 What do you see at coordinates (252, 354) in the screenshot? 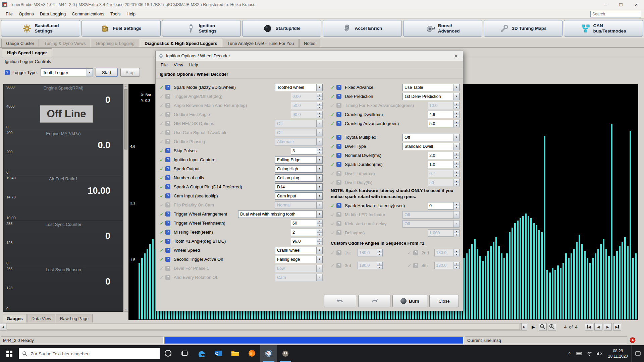
I see `taskbar-app-firefox` at bounding box center [252, 354].